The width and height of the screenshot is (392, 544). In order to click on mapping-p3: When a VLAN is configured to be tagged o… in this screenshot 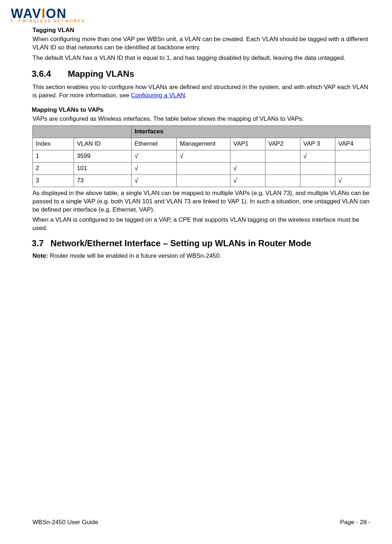, I will do `click(201, 224)`.